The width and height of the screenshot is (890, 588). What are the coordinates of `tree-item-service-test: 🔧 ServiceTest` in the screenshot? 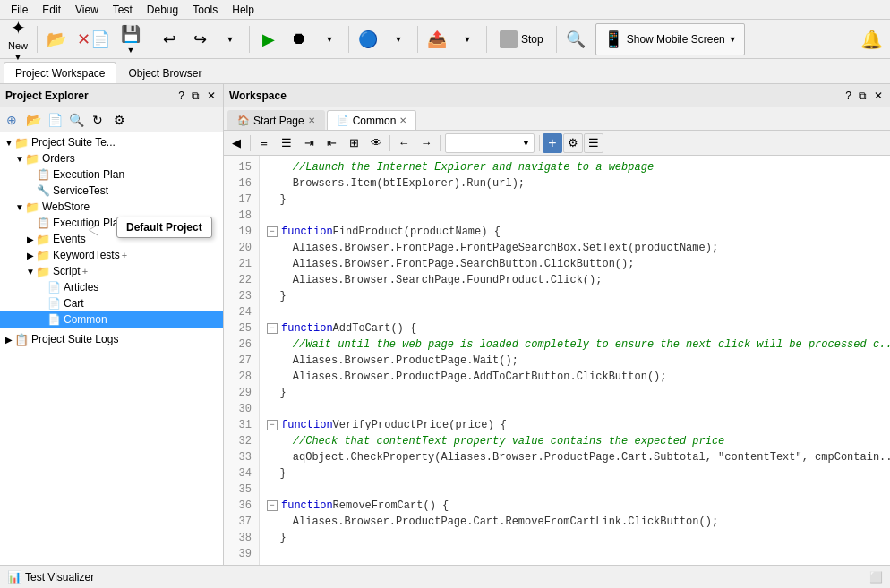 It's located at (111, 191).